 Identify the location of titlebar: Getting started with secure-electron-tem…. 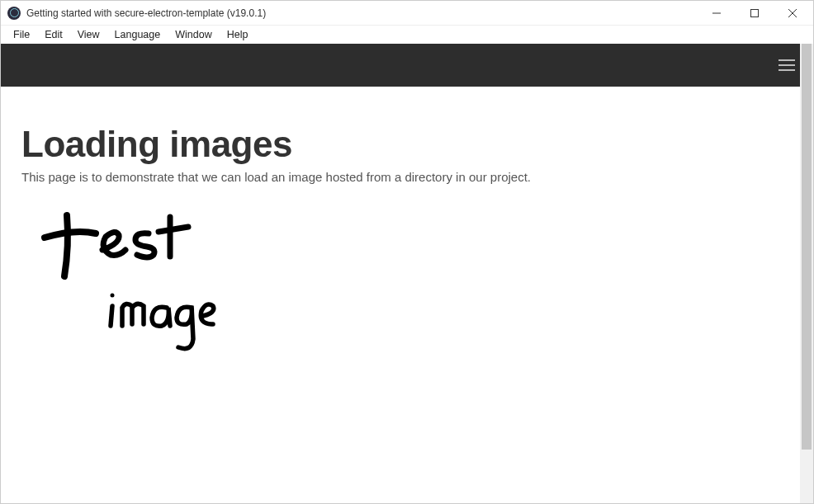
(407, 13).